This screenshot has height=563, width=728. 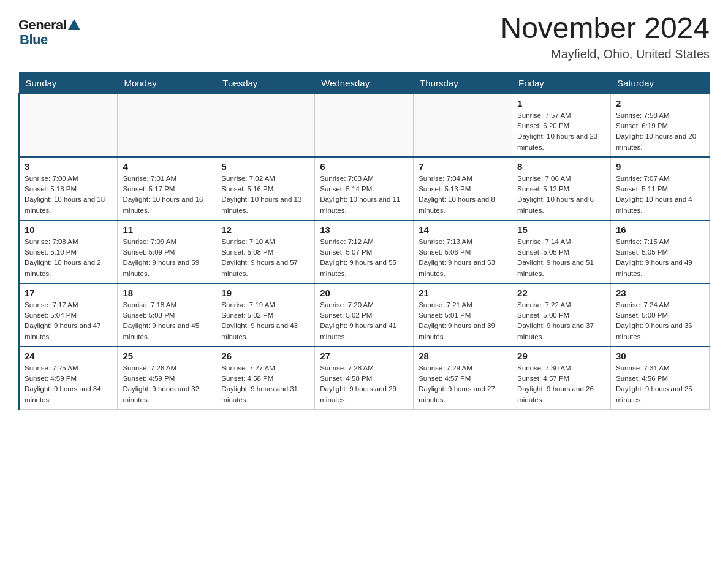 What do you see at coordinates (463, 378) in the screenshot?
I see `calendar-day-cell: 28Sunrise: 7:29 AMSunset: 4:57 PMDayligh…` at bounding box center [463, 378].